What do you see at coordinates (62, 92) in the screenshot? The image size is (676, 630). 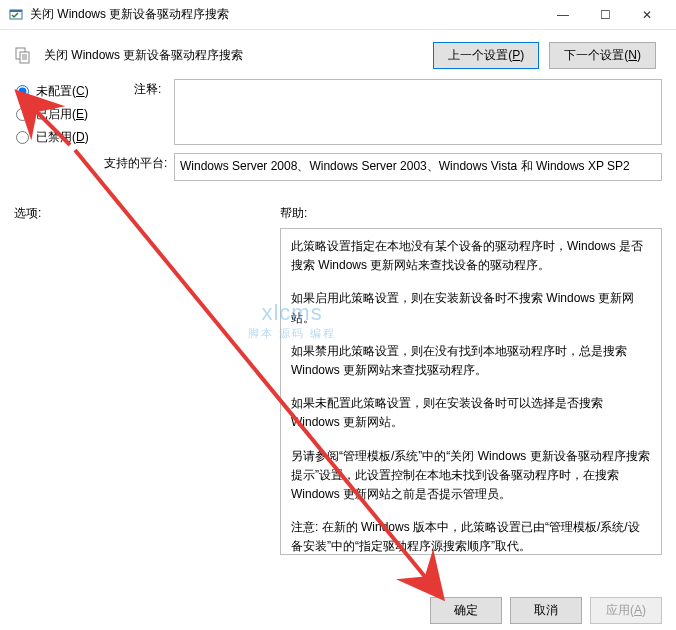 I see `radio-not-configured-label: 未配置(C)` at bounding box center [62, 92].